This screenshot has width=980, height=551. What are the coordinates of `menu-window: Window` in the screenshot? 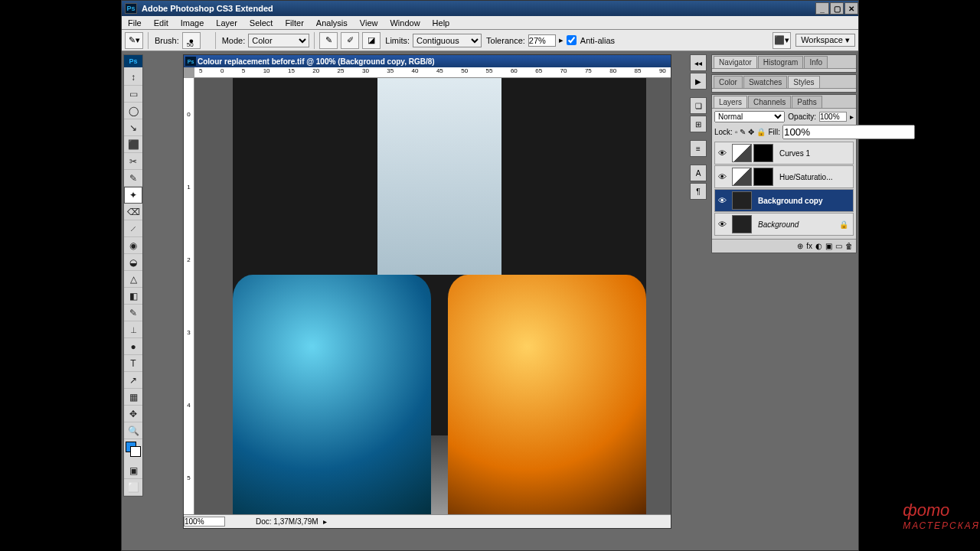 It's located at (404, 23).